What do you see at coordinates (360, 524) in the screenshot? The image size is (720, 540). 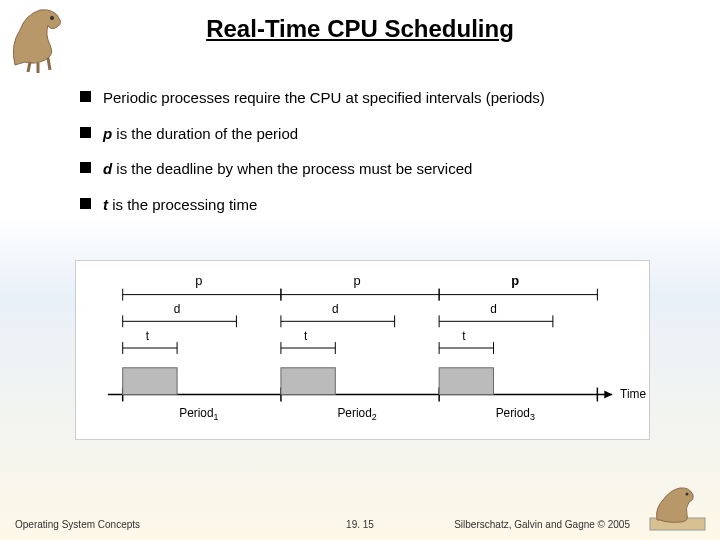 I see `footer-page-number: 19. 15` at bounding box center [360, 524].